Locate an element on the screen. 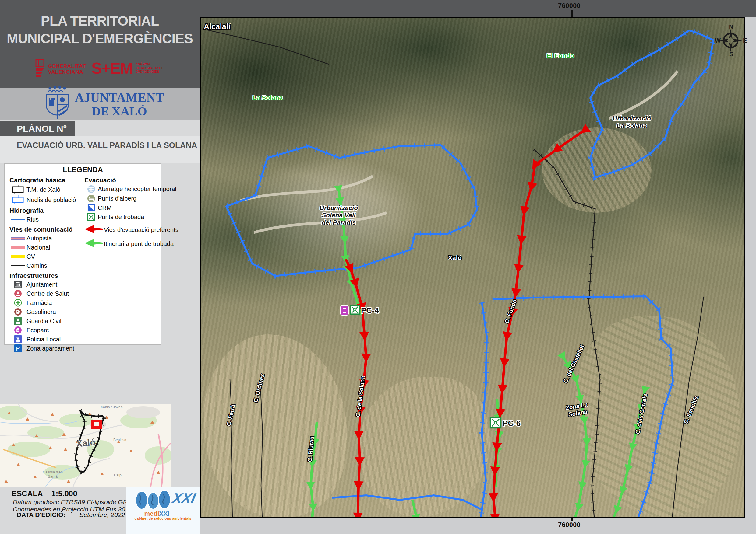  generalitat-text: GENERALITAT VALENCIANA is located at coordinates (67, 69).